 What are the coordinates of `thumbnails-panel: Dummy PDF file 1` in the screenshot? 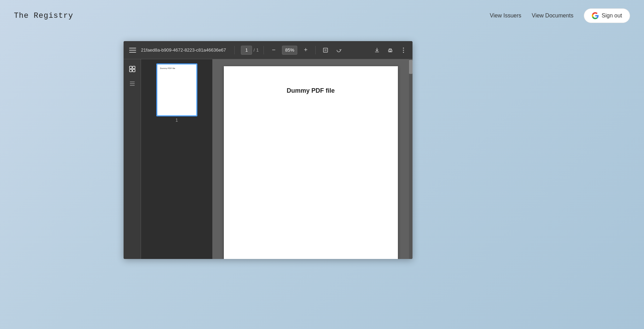 It's located at (177, 159).